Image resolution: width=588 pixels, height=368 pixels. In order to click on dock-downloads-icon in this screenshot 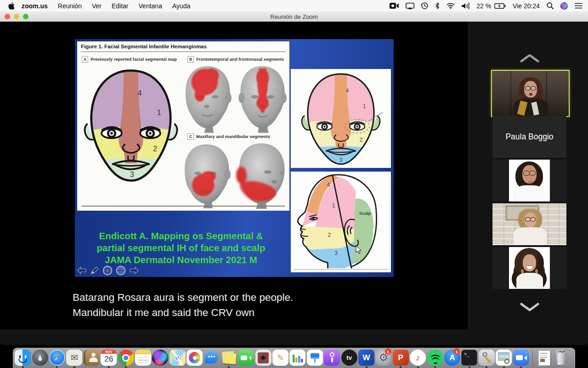, I will do `click(544, 358)`.